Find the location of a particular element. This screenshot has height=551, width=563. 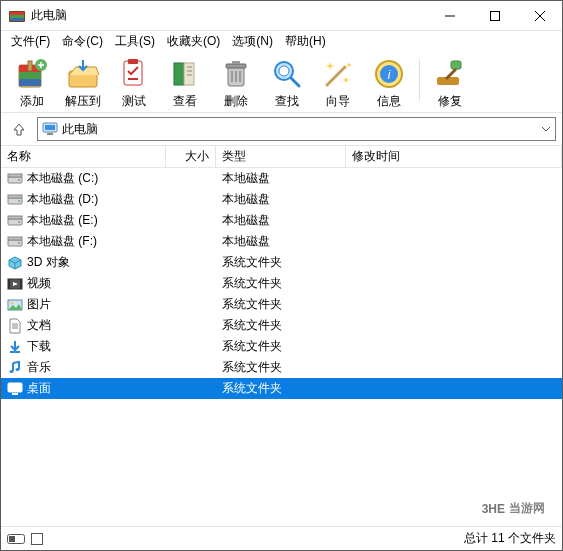

toolbar-delete-label: 删除 is located at coordinates (236, 100).